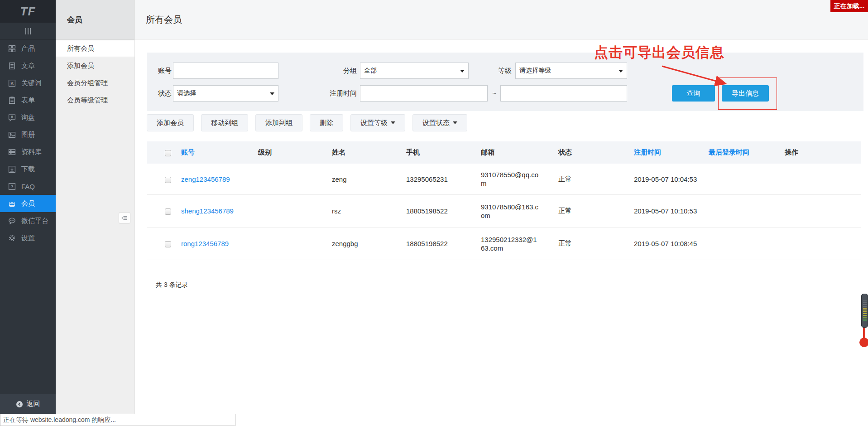  Describe the element at coordinates (865, 311) in the screenshot. I see `thermometer-body` at that location.